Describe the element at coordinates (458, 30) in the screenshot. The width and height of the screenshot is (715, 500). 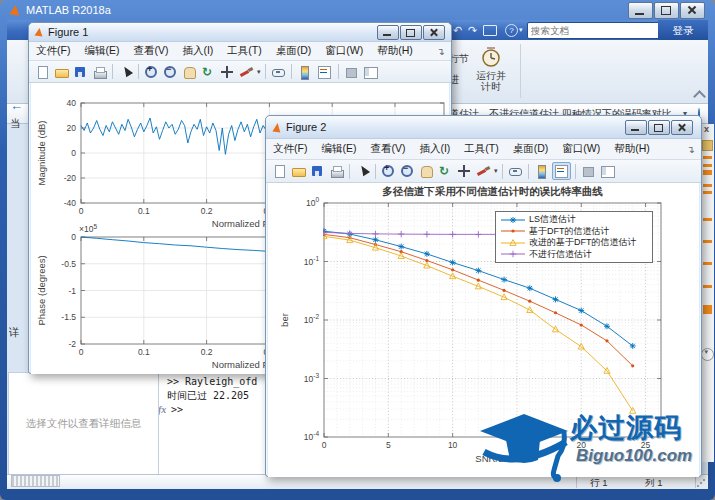
I see `undo-icon: ↶` at that location.